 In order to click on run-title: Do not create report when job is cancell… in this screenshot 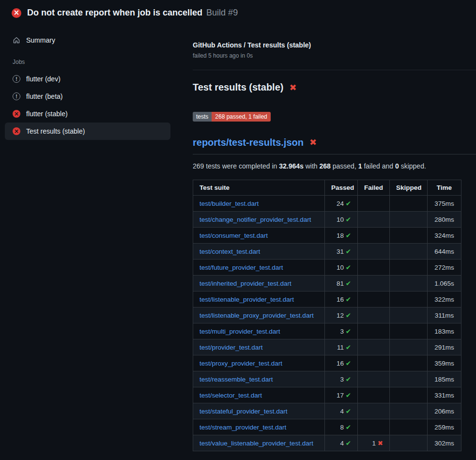, I will do `click(115, 13)`.